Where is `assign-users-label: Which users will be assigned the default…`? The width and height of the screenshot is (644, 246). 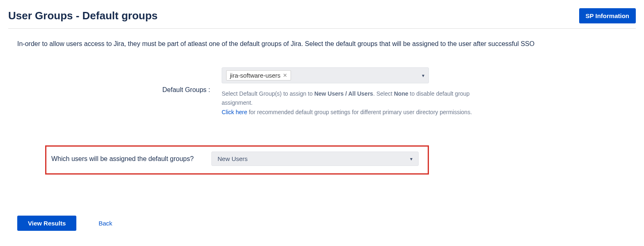 assign-users-label: Which users will be assigned the default… is located at coordinates (131, 159).